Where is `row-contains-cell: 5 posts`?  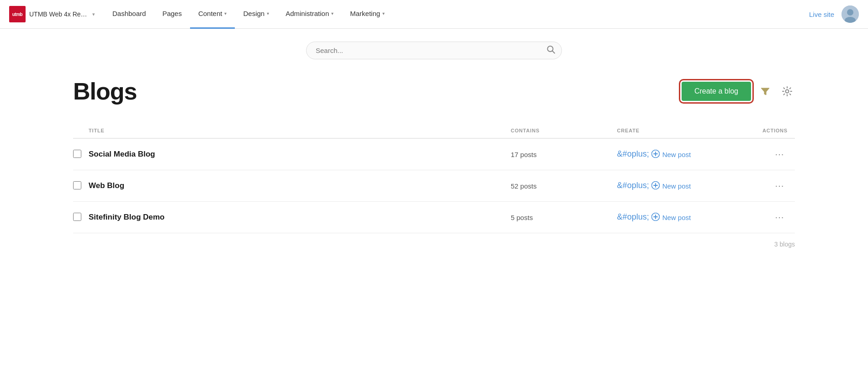 row-contains-cell: 5 posts is located at coordinates (564, 217).